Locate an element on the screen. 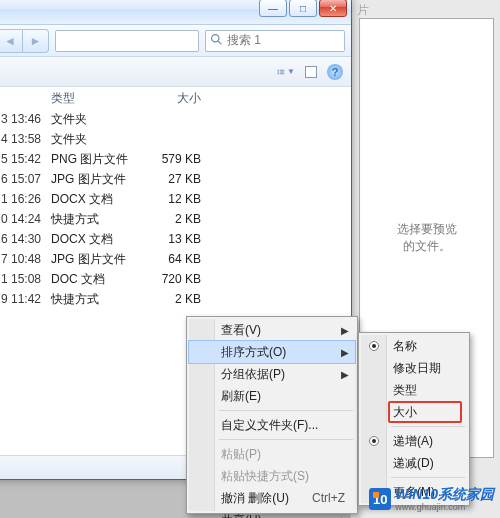 This screenshot has width=500, height=518. cell-type: DOC 文档 is located at coordinates (99, 280).